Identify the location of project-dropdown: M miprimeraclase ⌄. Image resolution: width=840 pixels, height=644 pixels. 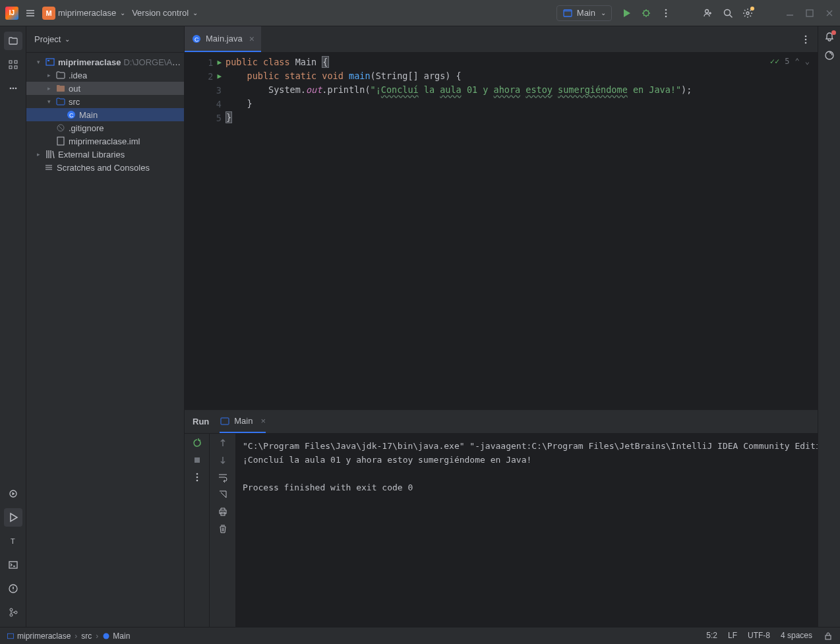
(84, 13).